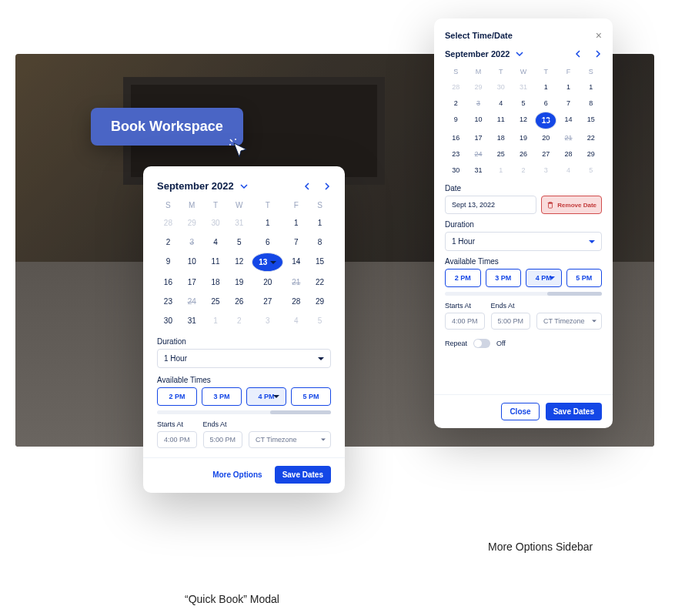 The width and height of the screenshot is (675, 616). I want to click on close-button: Close, so click(520, 411).